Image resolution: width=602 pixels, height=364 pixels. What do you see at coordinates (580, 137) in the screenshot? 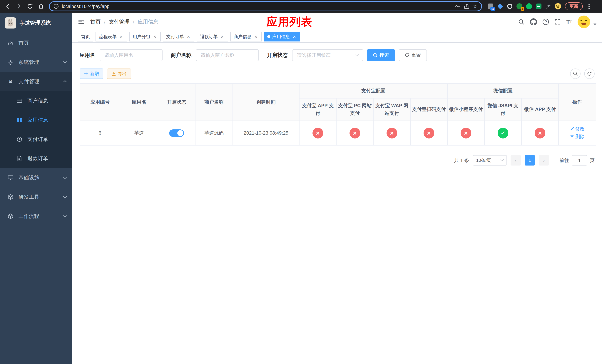
I see `delete-link-label: 删除` at bounding box center [580, 137].